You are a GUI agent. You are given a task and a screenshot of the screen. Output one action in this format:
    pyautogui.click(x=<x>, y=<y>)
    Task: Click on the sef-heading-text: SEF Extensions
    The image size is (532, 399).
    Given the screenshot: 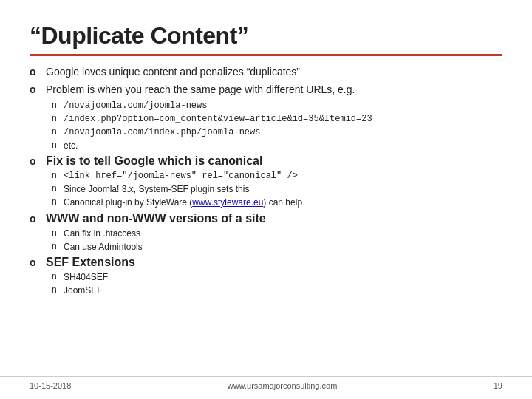 What is the action you would take?
    pyautogui.click(x=90, y=262)
    